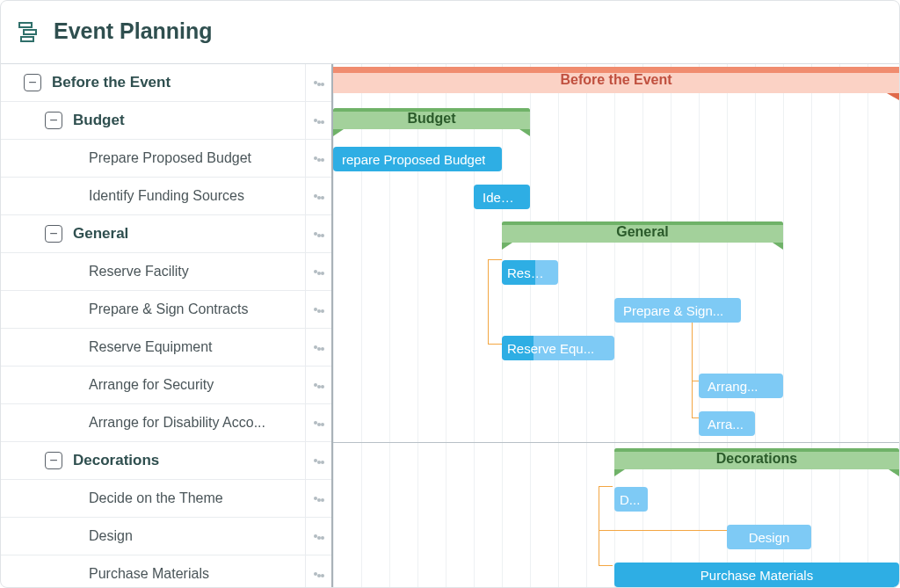 This screenshot has height=588, width=900. I want to click on gantt-summary-bar: General, so click(642, 232).